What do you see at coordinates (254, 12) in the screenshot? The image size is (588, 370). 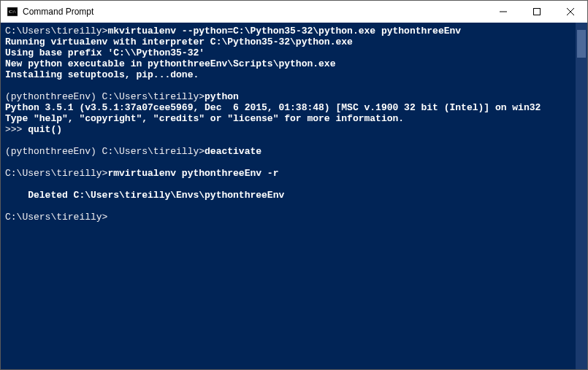 I see `window-title: Command Prompt` at bounding box center [254, 12].